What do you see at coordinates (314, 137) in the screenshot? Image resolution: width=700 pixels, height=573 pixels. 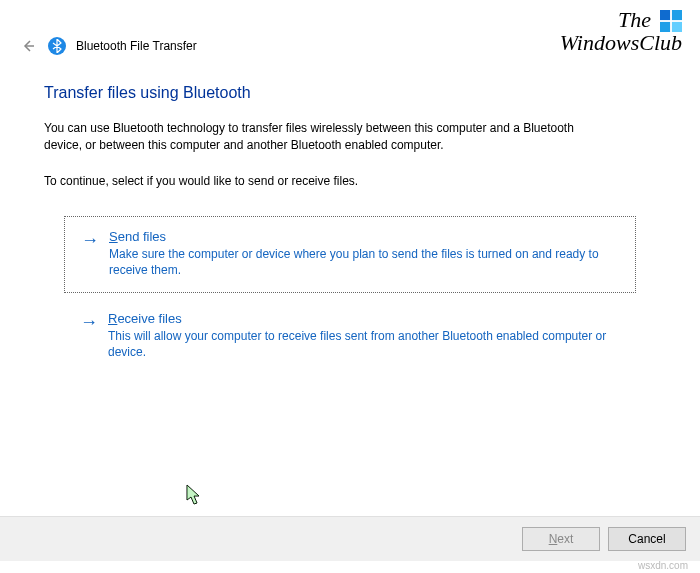 I see `intro-text: You can use Bluetooth technology to tran…` at bounding box center [314, 137].